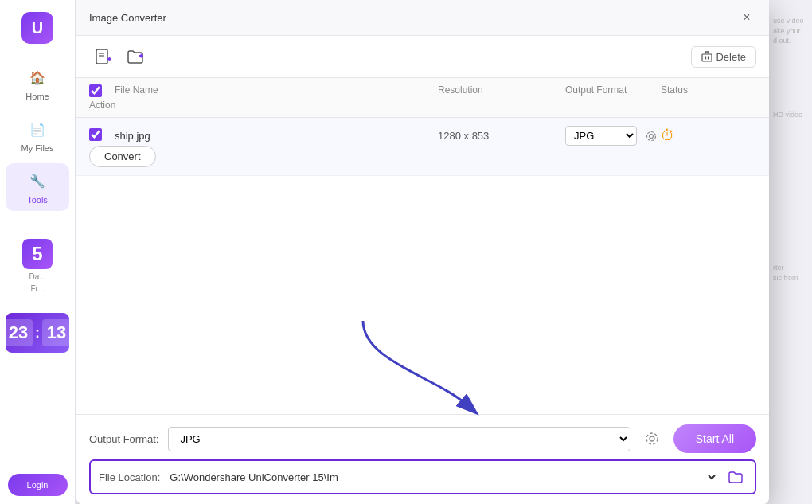 This screenshot has height=504, width=812. I want to click on add-file-icon, so click(103, 57).